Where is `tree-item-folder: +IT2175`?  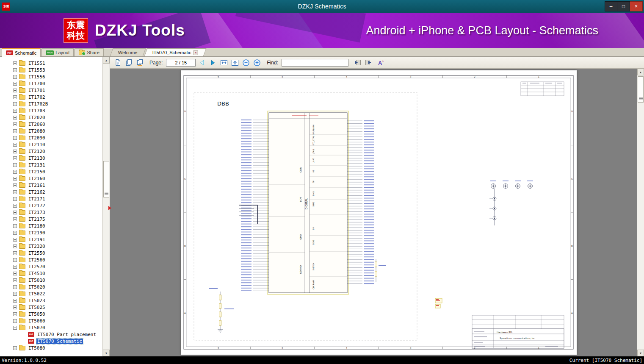
tree-item-folder: +IT2175 is located at coordinates (51, 219).